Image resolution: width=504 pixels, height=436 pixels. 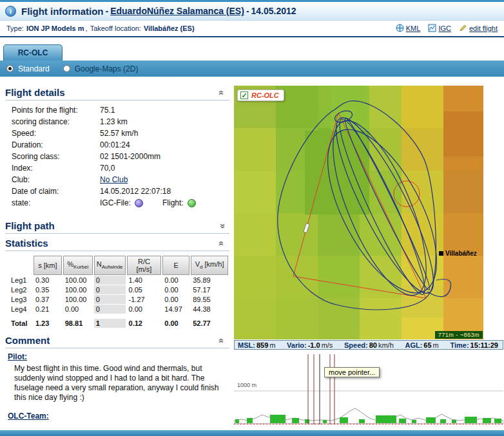 I want to click on col-speed: Vd [km/h], so click(x=209, y=265).